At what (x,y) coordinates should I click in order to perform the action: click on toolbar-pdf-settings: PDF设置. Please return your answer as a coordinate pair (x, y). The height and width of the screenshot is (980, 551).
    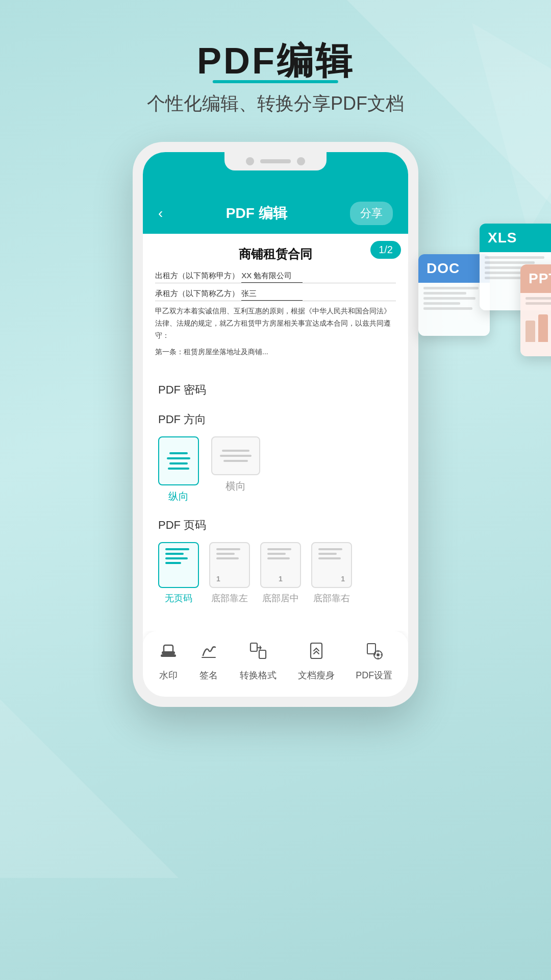
    Looking at the image, I should click on (374, 662).